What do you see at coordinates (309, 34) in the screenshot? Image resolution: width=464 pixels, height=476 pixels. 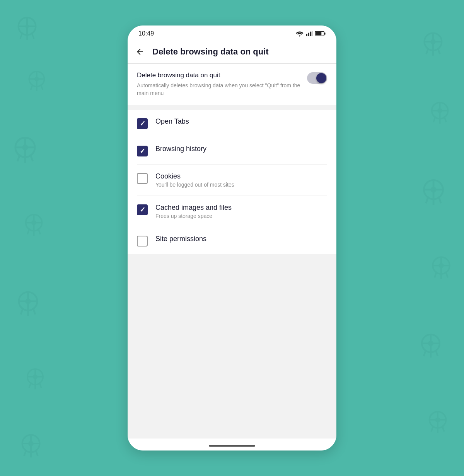 I see `signal-icon` at bounding box center [309, 34].